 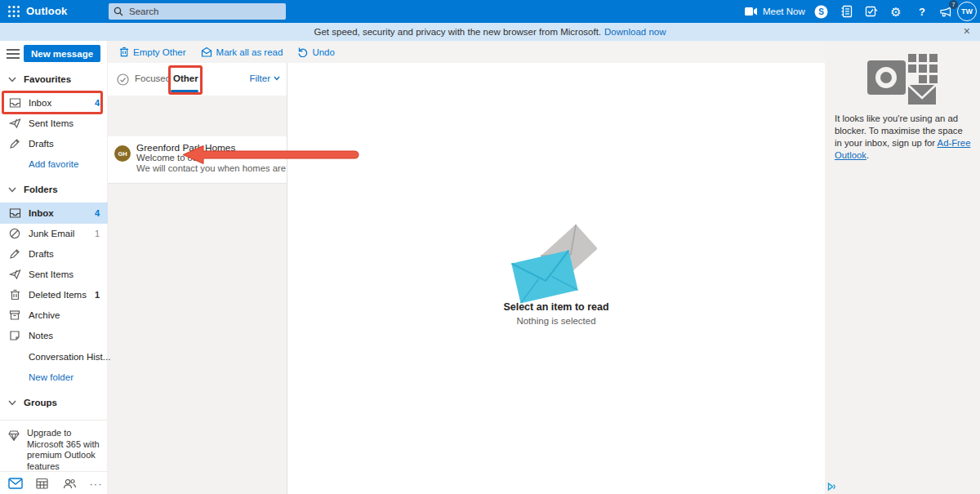 I want to click on filter-button: Filter, so click(x=265, y=78).